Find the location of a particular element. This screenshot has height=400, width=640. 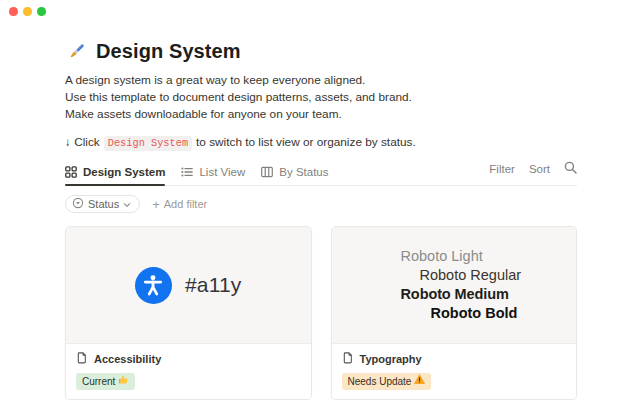

tag-label: Needs Update is located at coordinates (380, 382).